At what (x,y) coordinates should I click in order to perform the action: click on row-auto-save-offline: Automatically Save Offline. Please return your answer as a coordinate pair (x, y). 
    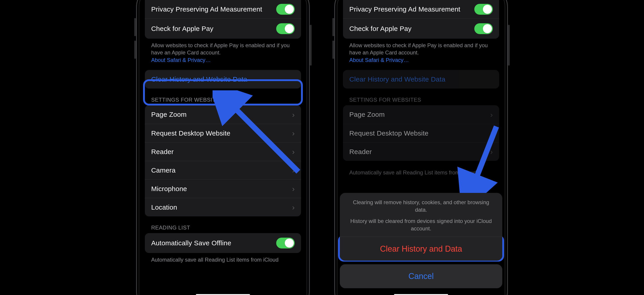
    Looking at the image, I should click on (223, 243).